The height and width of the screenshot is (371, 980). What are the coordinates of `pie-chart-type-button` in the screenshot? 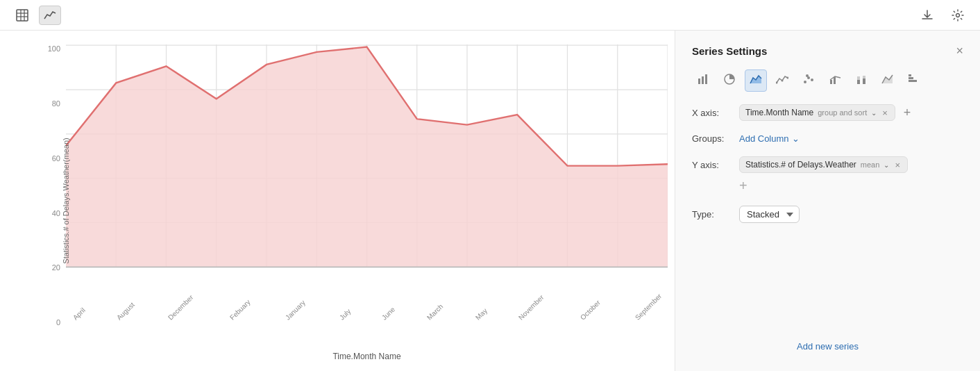 It's located at (729, 81).